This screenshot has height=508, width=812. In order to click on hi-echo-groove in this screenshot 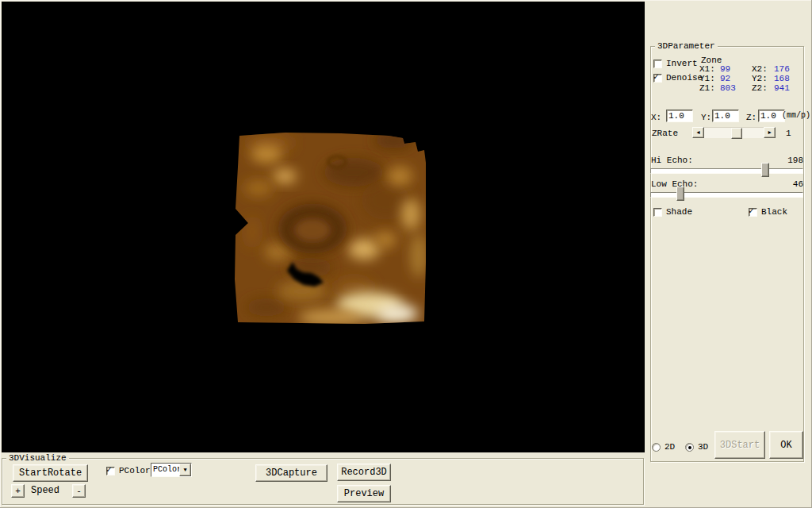, I will do `click(726, 171)`.